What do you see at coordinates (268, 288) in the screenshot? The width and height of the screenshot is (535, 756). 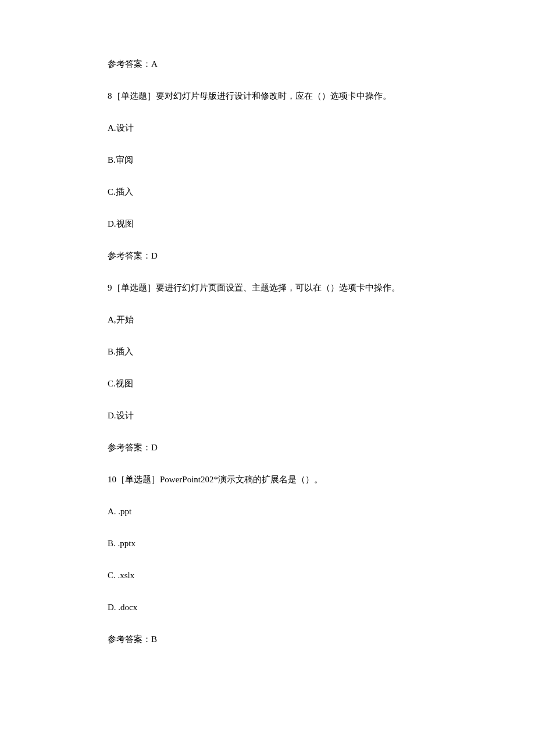 I see `q9-stem: 9［单选题］要进行幻灯片页面设置、主题选择，可以在（）选项卡中操作。` at bounding box center [268, 288].